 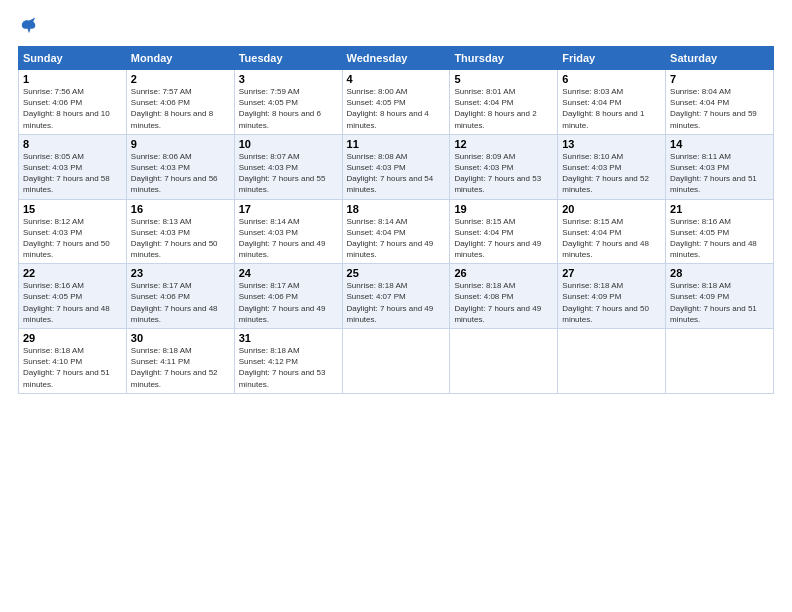 I want to click on calendar-cell: 16 Sunrise: 8:13 AMSunset: 4:03 PMDaylig…, so click(x=180, y=232).